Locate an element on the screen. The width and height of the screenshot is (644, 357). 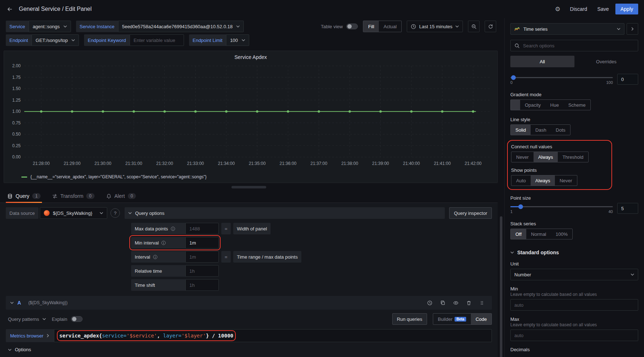
refresh-icon is located at coordinates (490, 27).